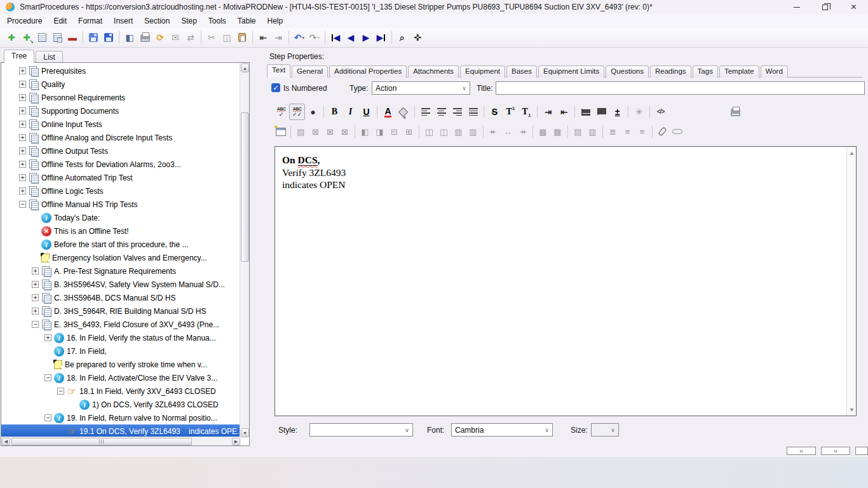 The image size is (868, 488). What do you see at coordinates (276, 21) in the screenshot?
I see `menu-help: Help` at bounding box center [276, 21].